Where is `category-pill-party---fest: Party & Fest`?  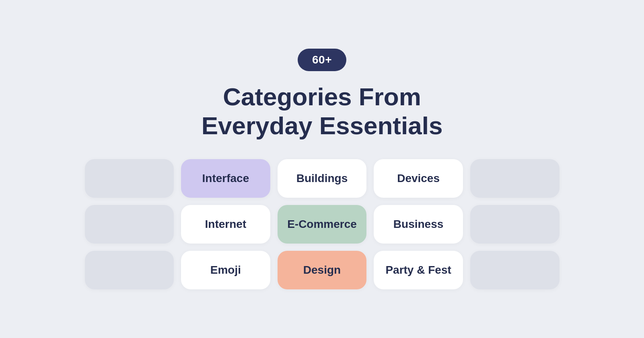
category-pill-party---fest: Party & Fest is located at coordinates (418, 270).